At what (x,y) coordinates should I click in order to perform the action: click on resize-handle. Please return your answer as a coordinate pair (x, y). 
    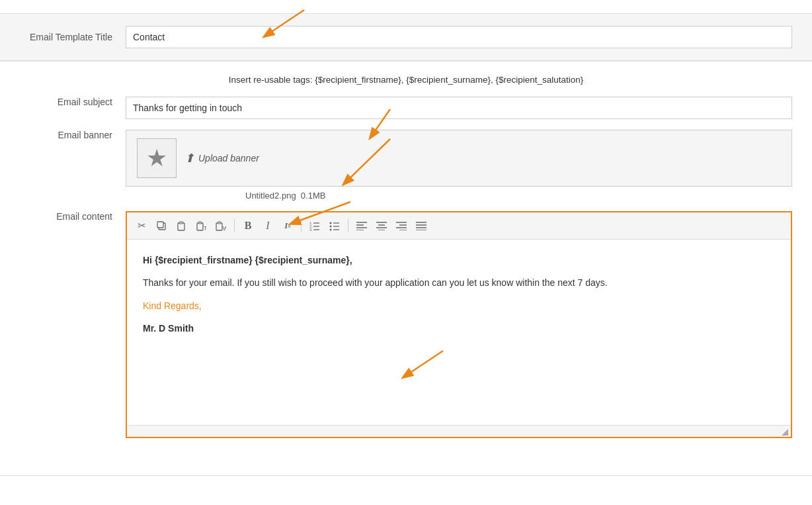
    Looking at the image, I should click on (785, 432).